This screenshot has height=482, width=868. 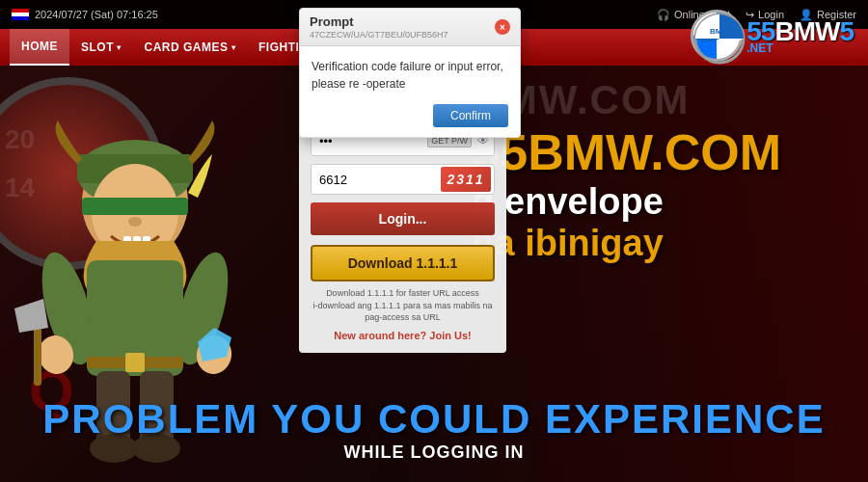 What do you see at coordinates (96, 14) in the screenshot?
I see `datetime-display: 2024/07/27 (Sat) 07:16:25` at bounding box center [96, 14].